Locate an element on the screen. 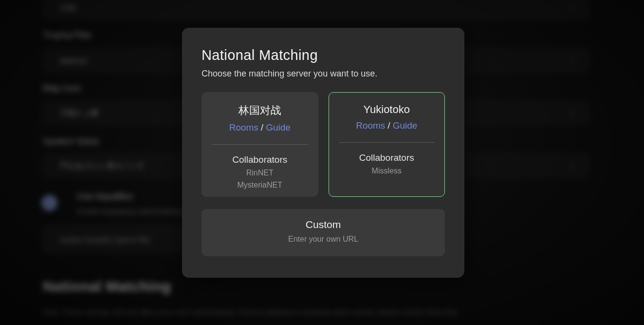 This screenshot has height=325, width=644. server-card-linguo: 林国对战 Rooms/Guide Collaborators RinNET My… is located at coordinates (260, 144).